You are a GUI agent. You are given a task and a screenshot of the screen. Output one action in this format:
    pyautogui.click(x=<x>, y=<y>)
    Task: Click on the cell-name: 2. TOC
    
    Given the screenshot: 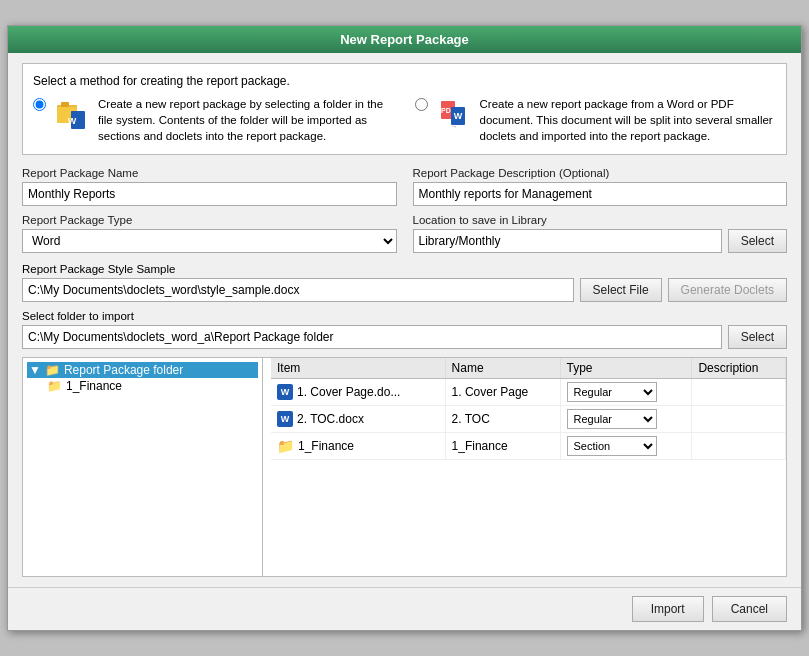 What is the action you would take?
    pyautogui.click(x=502, y=420)
    